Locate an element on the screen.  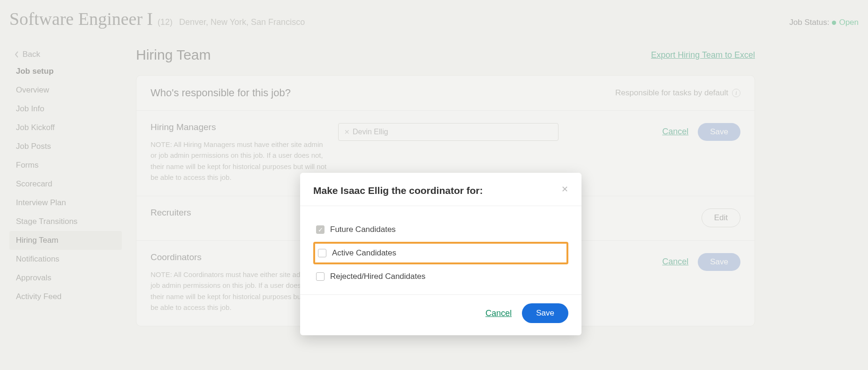
close-icon: ✕ is located at coordinates (565, 189).